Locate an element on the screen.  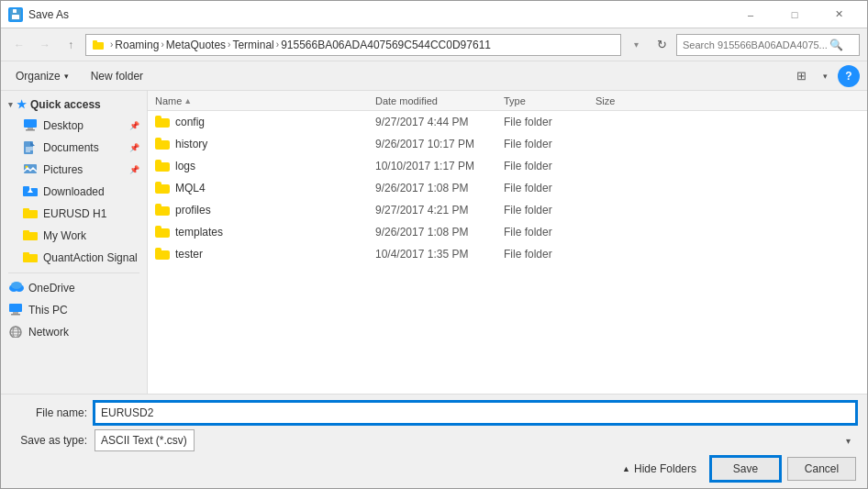
sidebar-mywork-label: My Work is located at coordinates (64, 236).